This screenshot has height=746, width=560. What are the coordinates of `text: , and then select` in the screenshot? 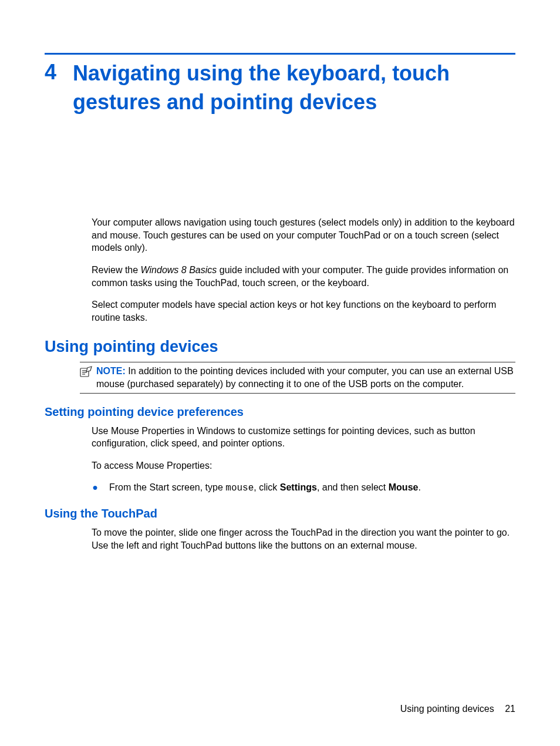 It's located at (353, 488).